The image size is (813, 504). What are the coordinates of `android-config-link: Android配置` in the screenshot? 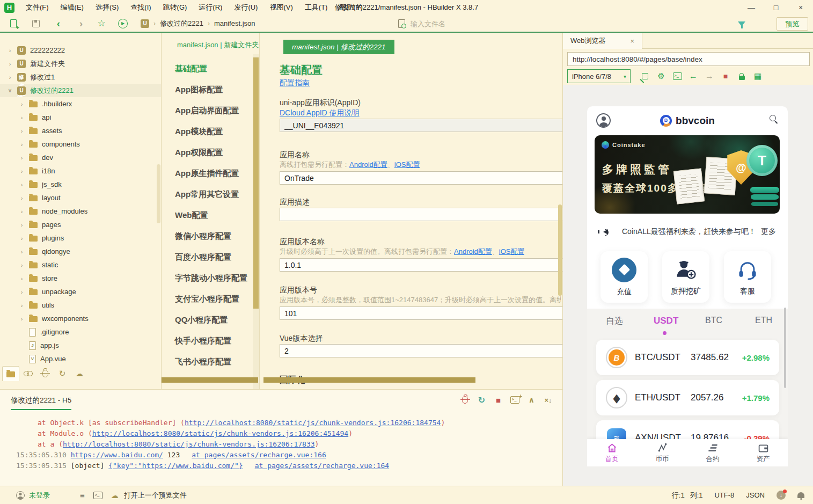 It's located at (368, 164).